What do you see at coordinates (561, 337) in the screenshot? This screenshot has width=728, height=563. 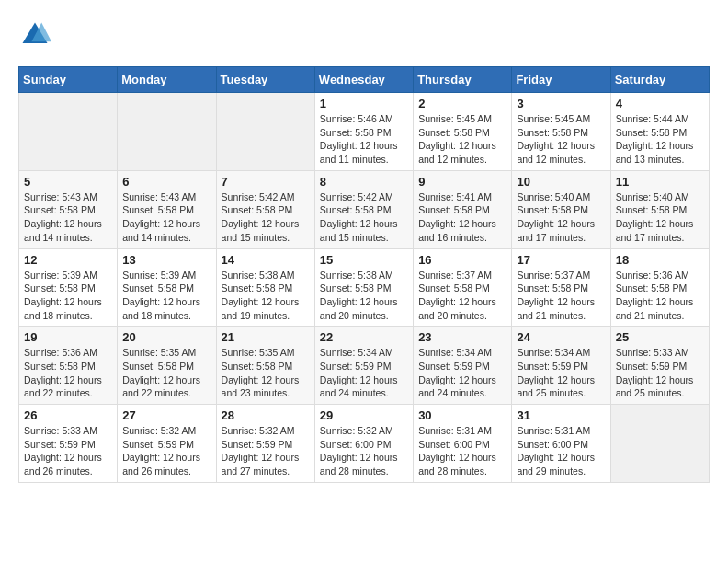 I see `day-number: 24` at bounding box center [561, 337].